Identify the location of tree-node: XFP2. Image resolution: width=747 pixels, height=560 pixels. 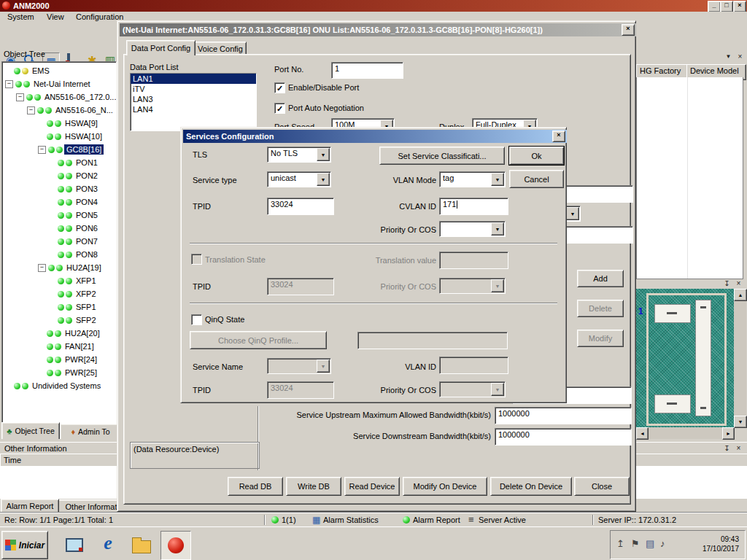
(59, 294).